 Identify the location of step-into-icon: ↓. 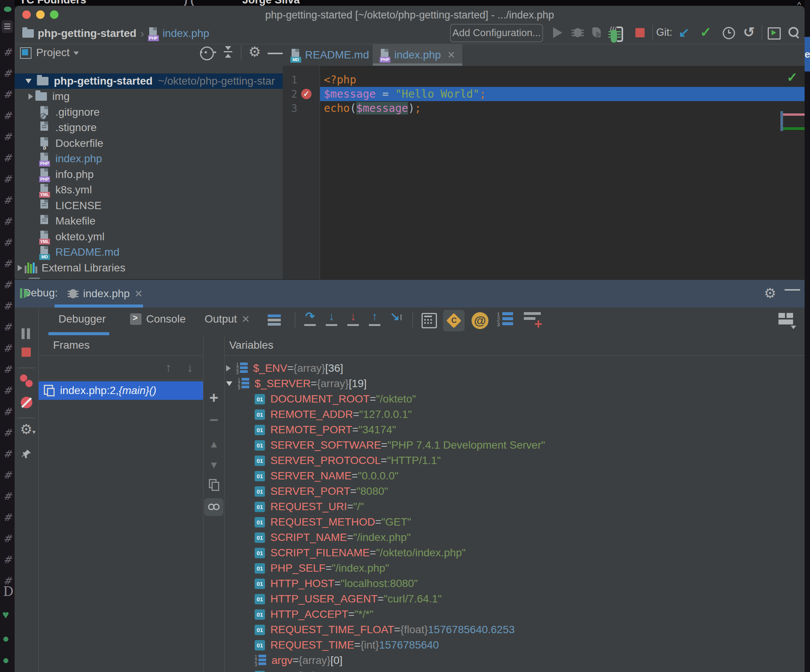
(332, 318).